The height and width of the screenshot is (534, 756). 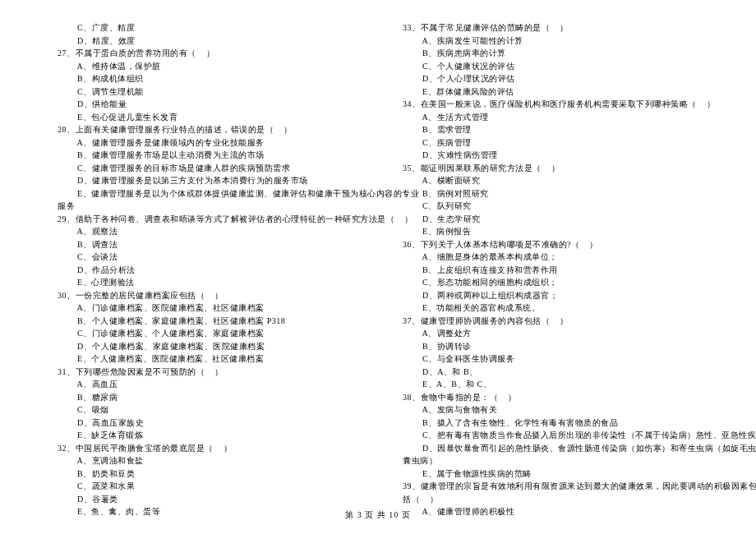 What do you see at coordinates (563, 53) in the screenshot?
I see `text-line: B、疾病患病率的计算` at bounding box center [563, 53].